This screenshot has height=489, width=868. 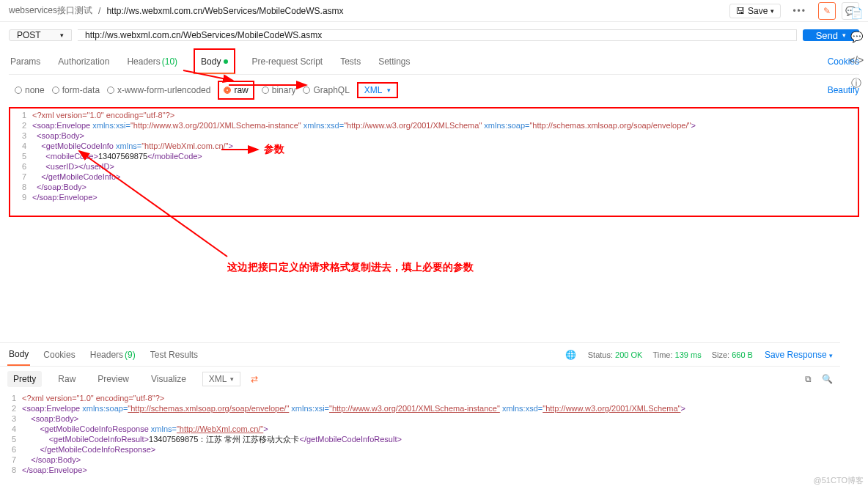 What do you see at coordinates (51, 10) in the screenshot?
I see `breadcrumb-collection: webservices接口测试` at bounding box center [51, 10].